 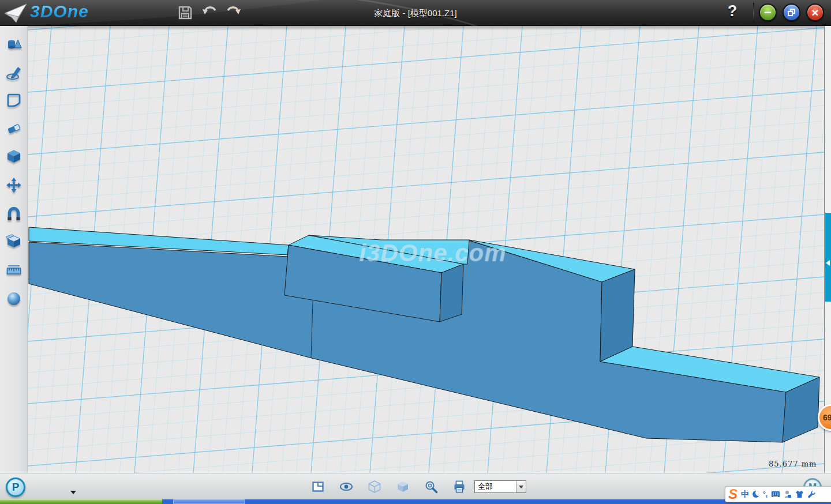 I want to click on plane-view-icon, so click(x=318, y=487).